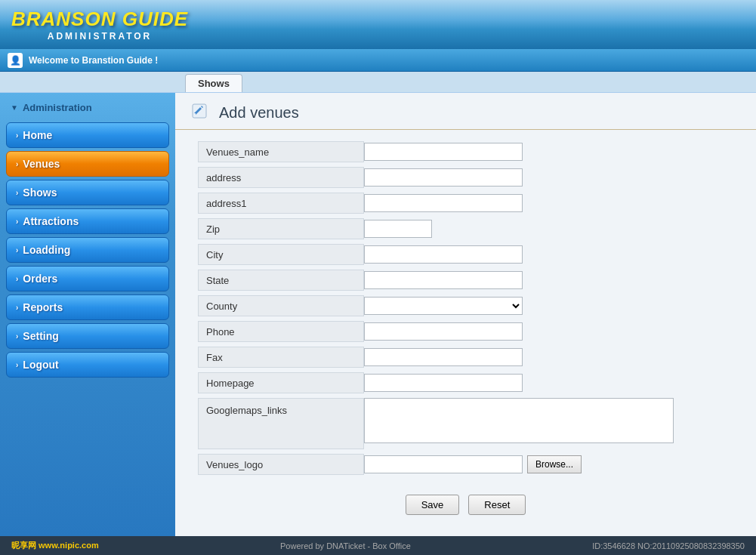 Image resolution: width=756 pixels, height=555 pixels. Describe the element at coordinates (465, 424) in the screenshot. I see `form-row-googlemaps: Googlemaps_links` at that location.